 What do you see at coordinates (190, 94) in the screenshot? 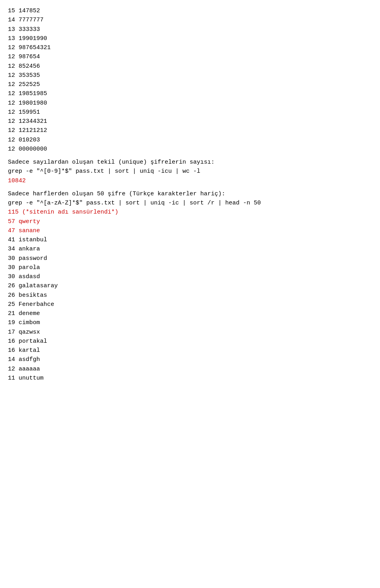
I see `line-10: 12 19851985` at bounding box center [190, 94].